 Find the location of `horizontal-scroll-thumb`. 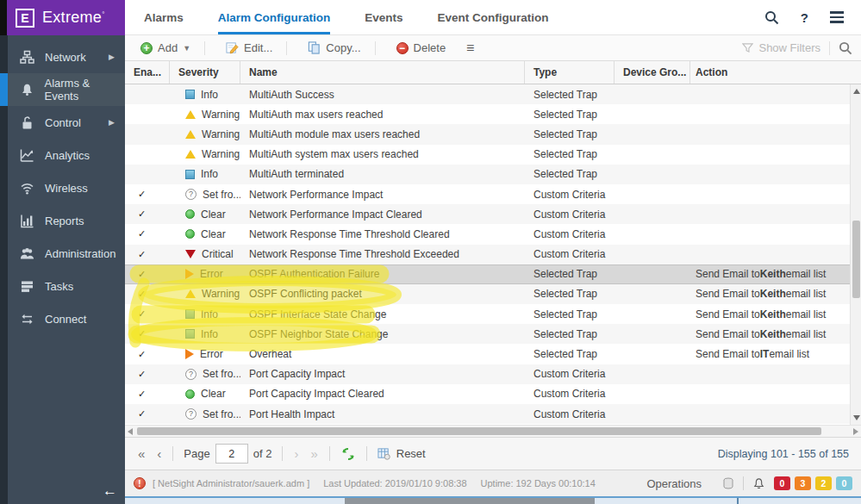

horizontal-scroll-thumb is located at coordinates (479, 431).